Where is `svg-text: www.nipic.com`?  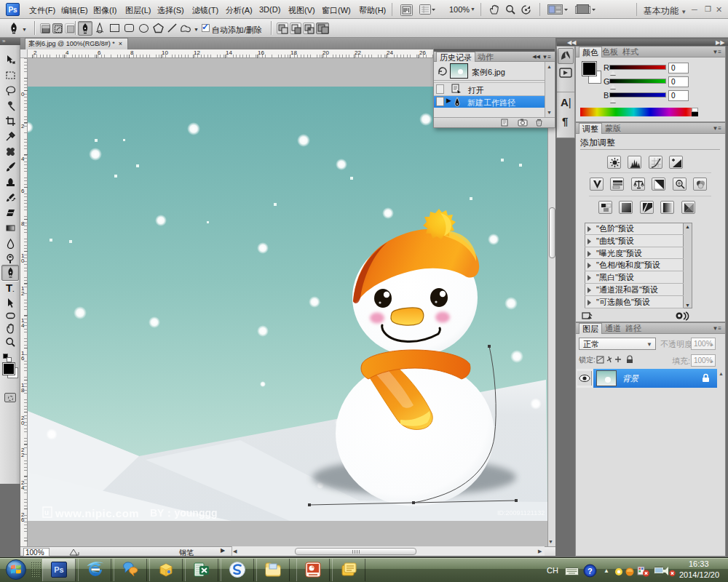 svg-text: www.nipic.com is located at coordinates (97, 514).